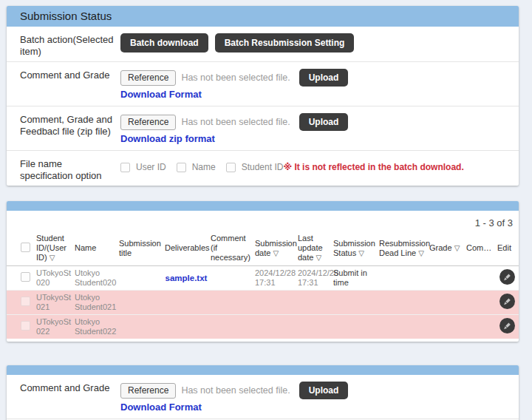 The width and height of the screenshot is (532, 420). Describe the element at coordinates (64, 129) in the screenshot. I see `comment-grade-zip-label: Comment, Grade and Feedbacl file (zip fi…` at that location.